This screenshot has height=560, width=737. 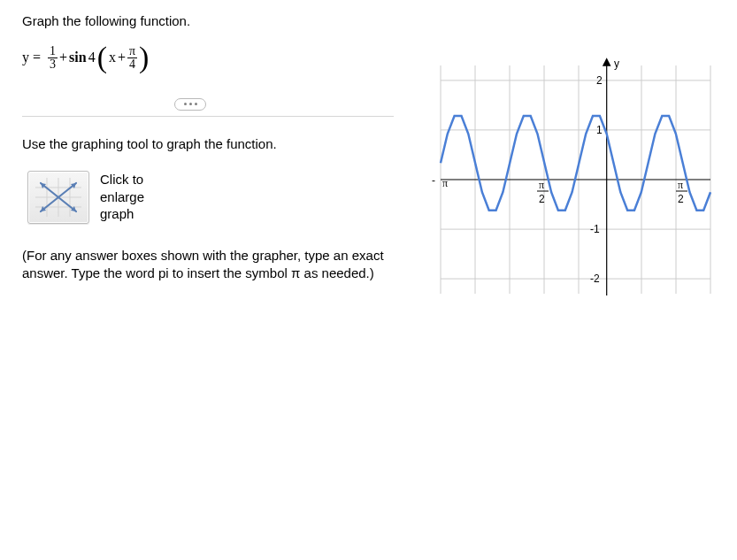 I want to click on prompt-text: Graph the following function., so click(x=217, y=21).